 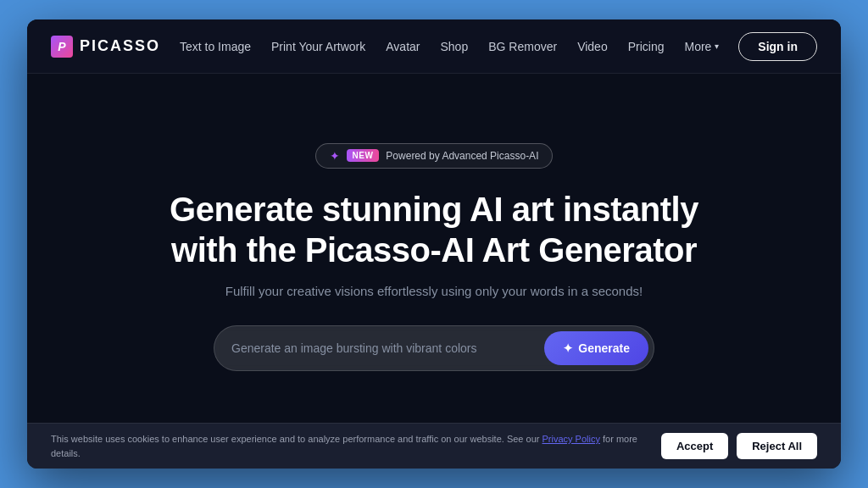 I want to click on new-badge: ✦ NEW Powered by Advanced Picasso-AI, so click(x=434, y=156).